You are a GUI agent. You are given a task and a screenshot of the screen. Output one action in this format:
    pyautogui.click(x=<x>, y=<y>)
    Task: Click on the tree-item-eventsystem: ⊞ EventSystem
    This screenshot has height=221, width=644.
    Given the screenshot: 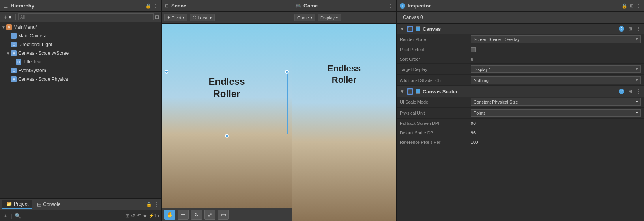 What is the action you would take?
    pyautogui.click(x=80, y=71)
    